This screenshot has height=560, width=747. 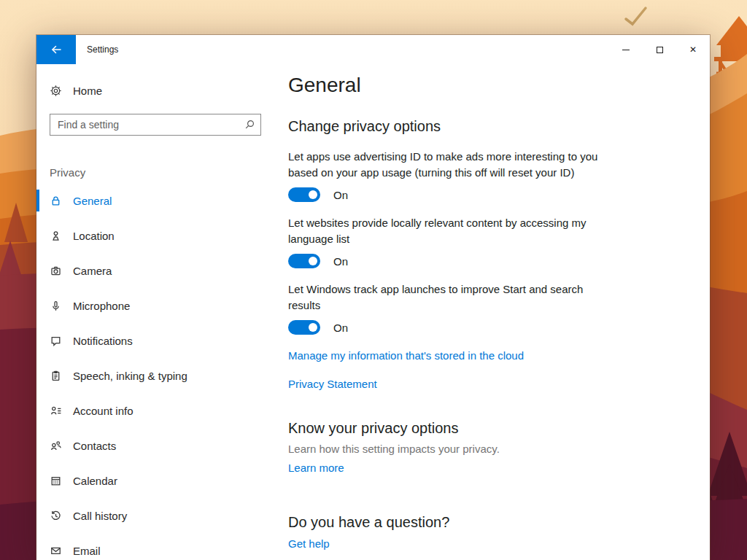 I want to click on call-history-icon, so click(x=55, y=516).